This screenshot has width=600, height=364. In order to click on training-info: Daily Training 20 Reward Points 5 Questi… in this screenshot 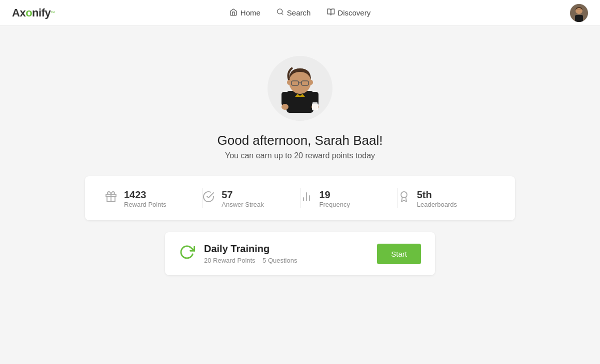, I will do `click(290, 254)`.